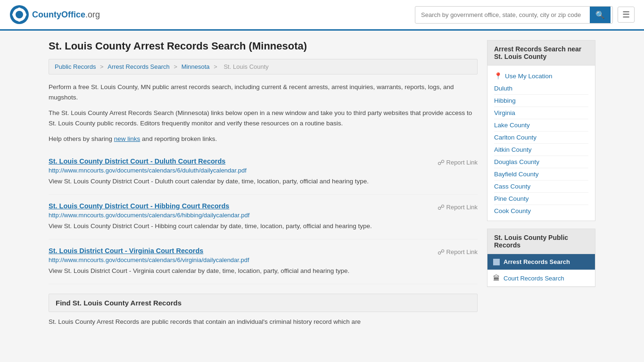 The height and width of the screenshot is (362, 644). What do you see at coordinates (263, 171) in the screenshot?
I see `result-url-0: http://www.mncourts.gov/documents/calend…` at bounding box center [263, 171].